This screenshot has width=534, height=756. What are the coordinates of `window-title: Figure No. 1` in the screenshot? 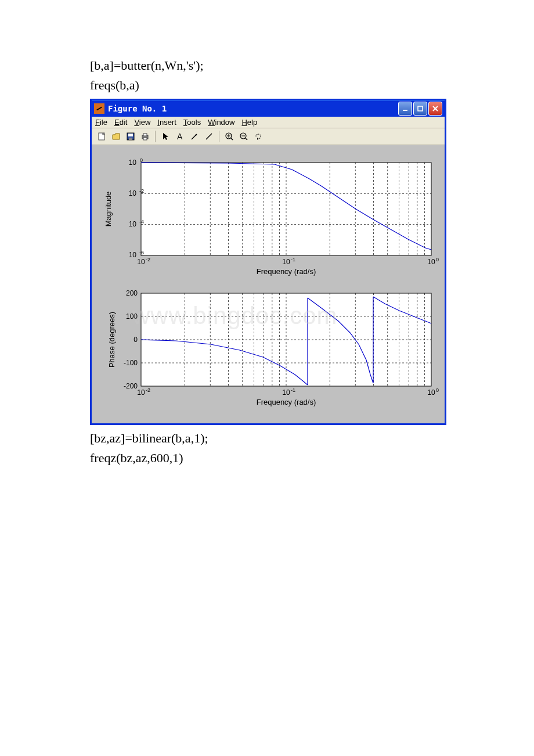 It's located at (253, 109).